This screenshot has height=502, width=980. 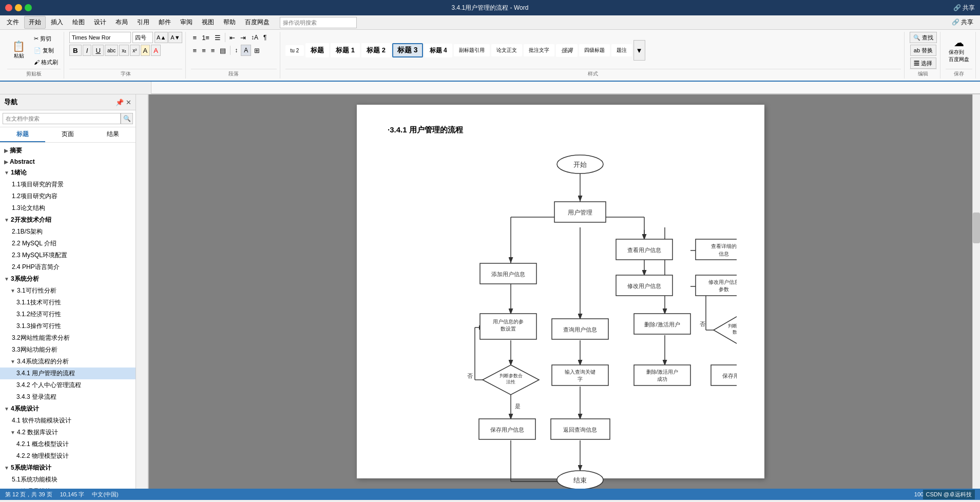 What do you see at coordinates (23, 134) in the screenshot?
I see `sidebar-tab-headings: 标题` at bounding box center [23, 134].